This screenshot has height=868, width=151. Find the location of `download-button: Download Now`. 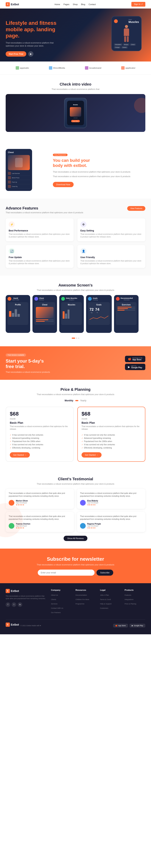

download-button: Download Now is located at coordinates (63, 185).